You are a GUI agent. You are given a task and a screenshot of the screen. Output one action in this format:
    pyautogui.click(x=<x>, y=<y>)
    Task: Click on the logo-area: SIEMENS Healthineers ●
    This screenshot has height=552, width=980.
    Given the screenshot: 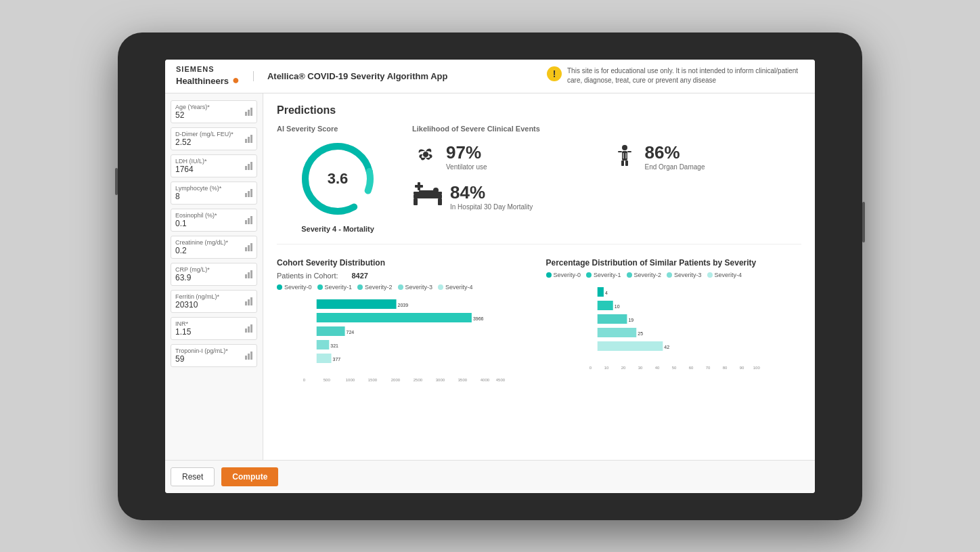 What is the action you would take?
    pyautogui.click(x=208, y=76)
    